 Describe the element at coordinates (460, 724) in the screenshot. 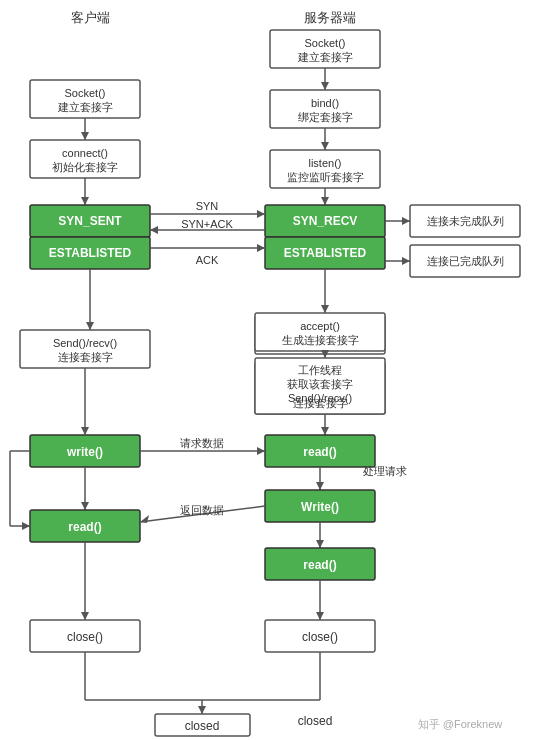

I see `svg-text: 知乎 @Foreknew` at that location.